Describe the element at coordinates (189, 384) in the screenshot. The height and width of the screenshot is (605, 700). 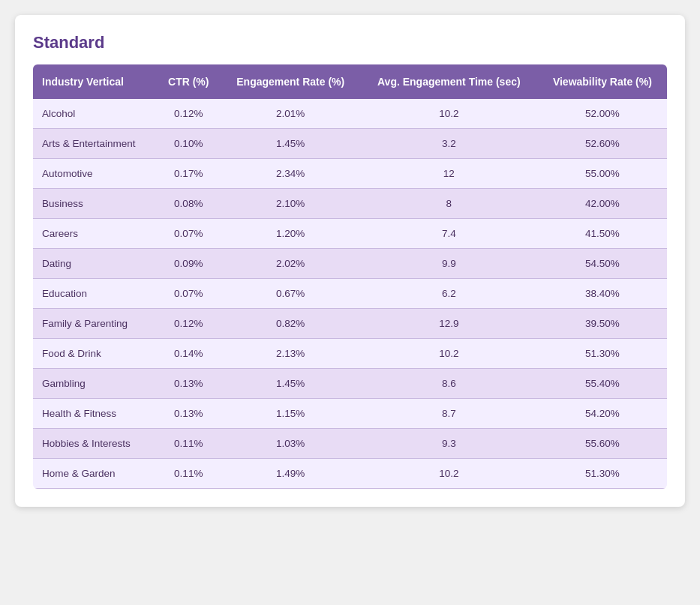
I see `cell-9-1: 0.13%` at that location.